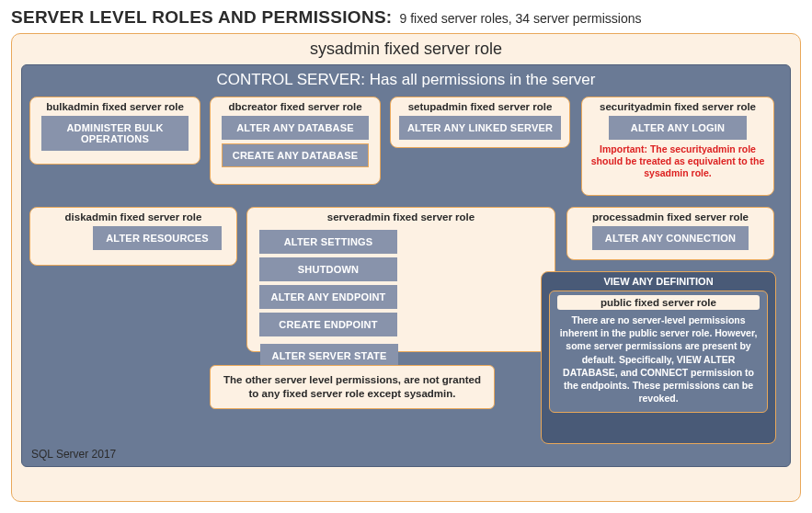  What do you see at coordinates (658, 359) in the screenshot?
I see `role-public-text: There are no server-level permissions in…` at bounding box center [658, 359].